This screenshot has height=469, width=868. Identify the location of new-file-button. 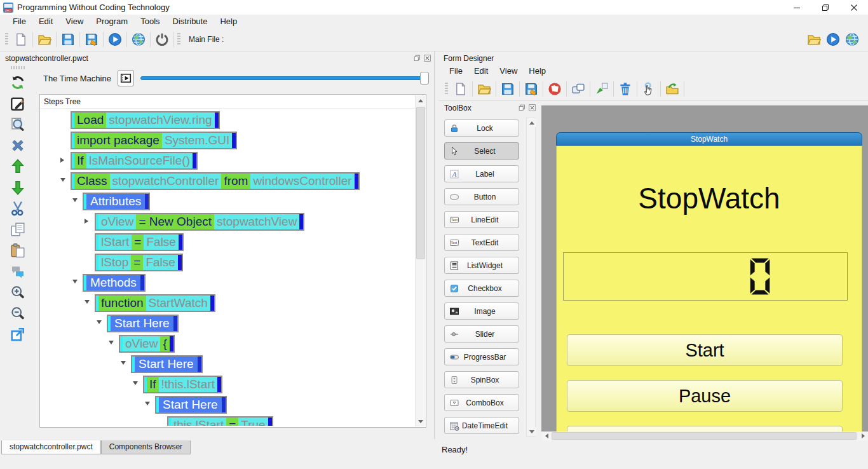
(461, 89).